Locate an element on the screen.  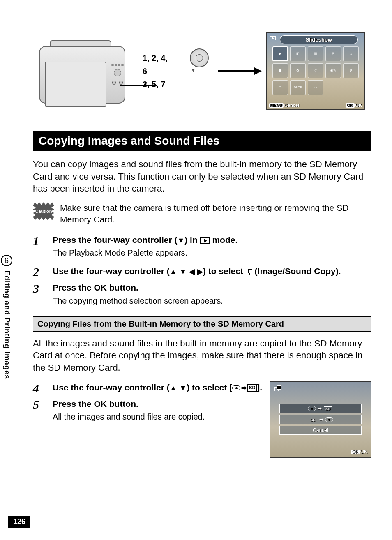
palette-item: 🎙 is located at coordinates (351, 71).